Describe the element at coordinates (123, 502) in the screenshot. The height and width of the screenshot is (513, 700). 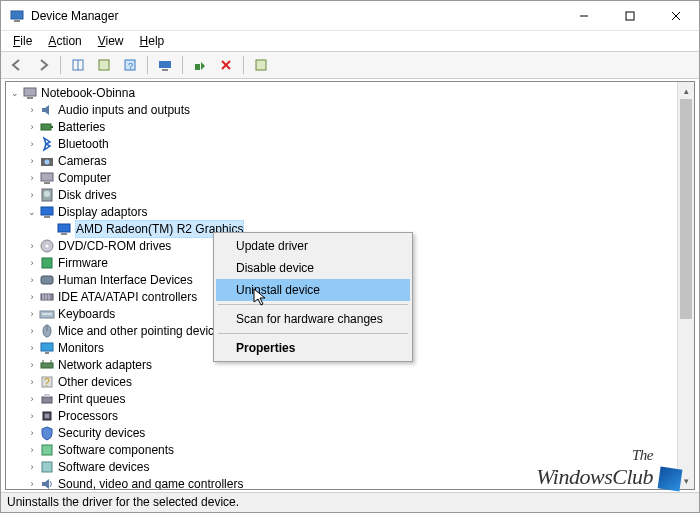
I see `status-text: Uninstalls the driver for the selected d…` at that location.